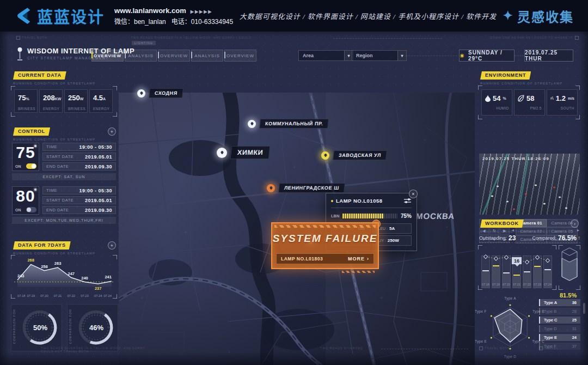  What do you see at coordinates (294, 16) in the screenshot?
I see `top-banner: 蓝蓝设计 www.lanlanwork.com▶▶▶▶▶ 微信：ben_lanl…` at bounding box center [294, 16].